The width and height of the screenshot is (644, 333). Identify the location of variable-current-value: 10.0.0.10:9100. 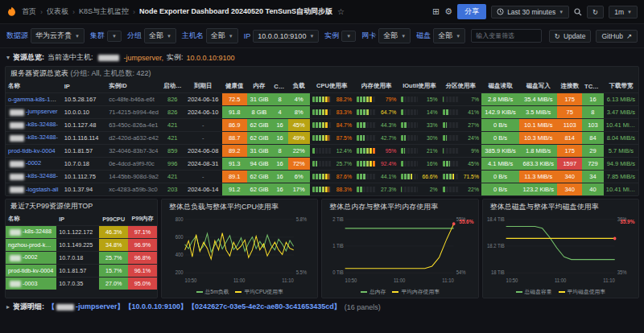
(282, 36).